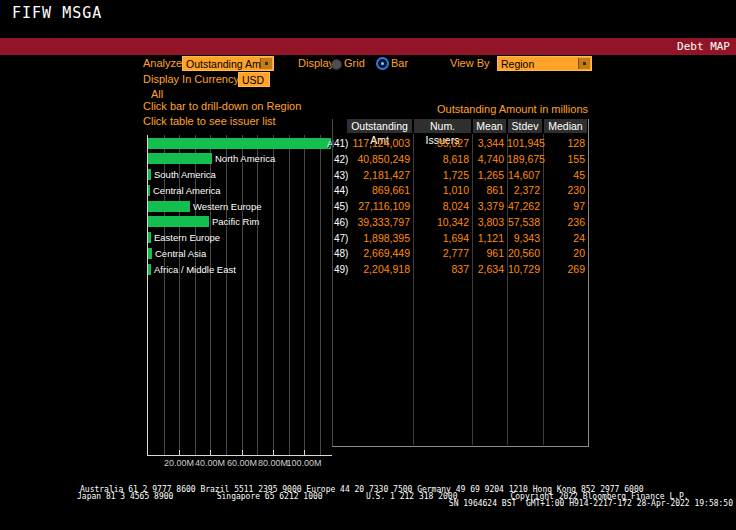 The width and height of the screenshot is (736, 530). I want to click on cell-stdev: 47,262, so click(524, 206).